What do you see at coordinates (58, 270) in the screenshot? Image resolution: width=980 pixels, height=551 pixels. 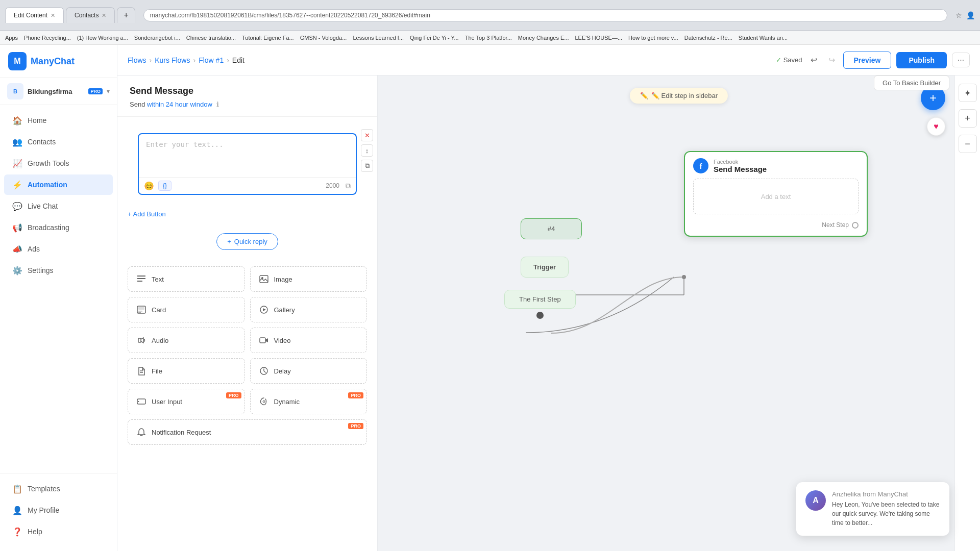 I see `sidebar-item-settings: ⚙️ Settings` at bounding box center [58, 270].